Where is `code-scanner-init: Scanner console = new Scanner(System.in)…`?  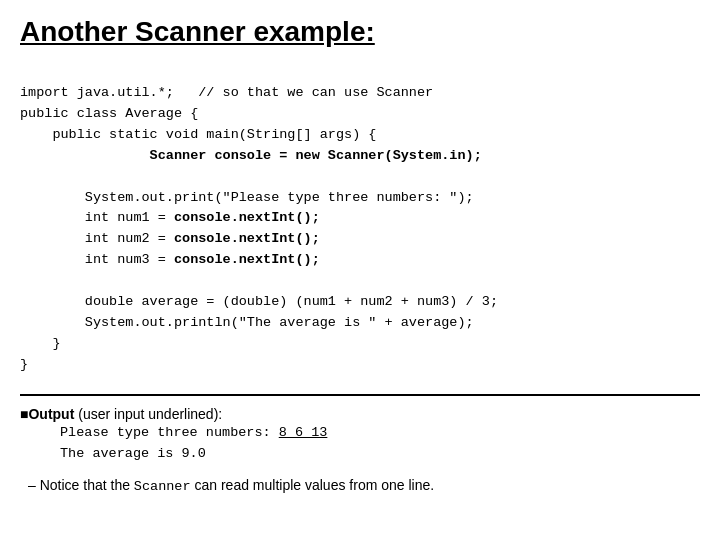 code-scanner-init: Scanner console = new Scanner(System.in)… is located at coordinates (284, 156).